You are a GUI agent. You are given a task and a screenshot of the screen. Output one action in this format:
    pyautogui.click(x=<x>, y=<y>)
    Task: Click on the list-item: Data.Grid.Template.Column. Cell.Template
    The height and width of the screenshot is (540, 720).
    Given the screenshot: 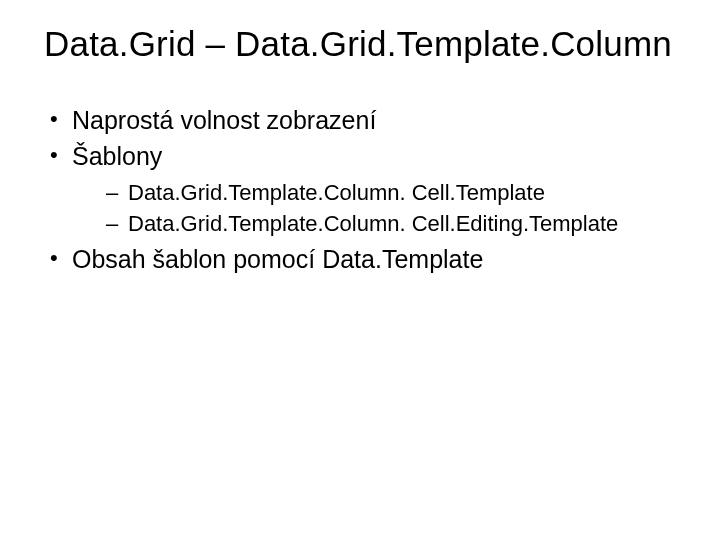 What is the action you would take?
    pyautogui.click(x=374, y=193)
    